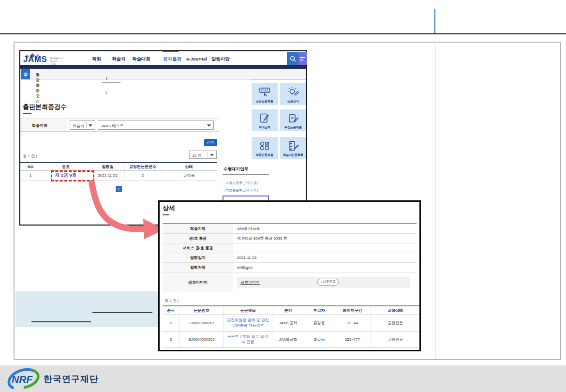 The width and height of the screenshot is (566, 392). What do you see at coordinates (30, 166) in the screenshot?
I see `col-no: NO` at bounding box center [30, 166].